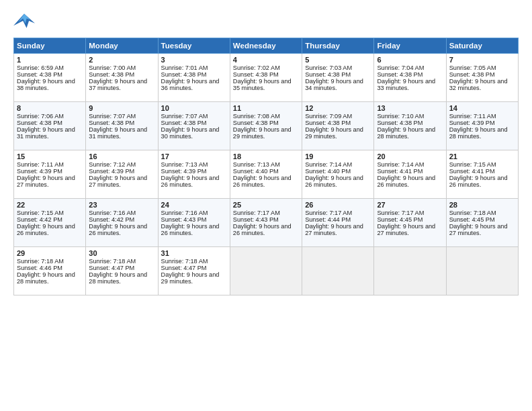 The width and height of the screenshot is (532, 411). What do you see at coordinates (193, 223) in the screenshot?
I see `calendar-cell: 24Sunrise: 7:16 AMSunset: 4:43 PMDayligh…` at bounding box center [193, 223].